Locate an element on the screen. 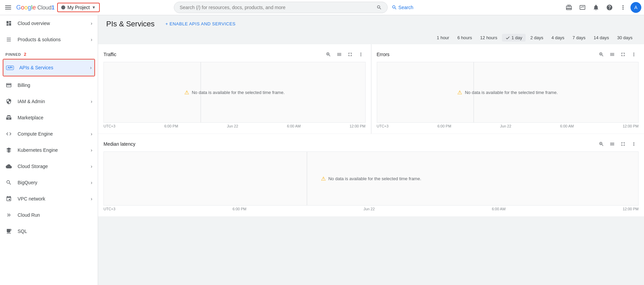 The height and width of the screenshot is (285, 644). terminal-icon is located at coordinates (582, 7).